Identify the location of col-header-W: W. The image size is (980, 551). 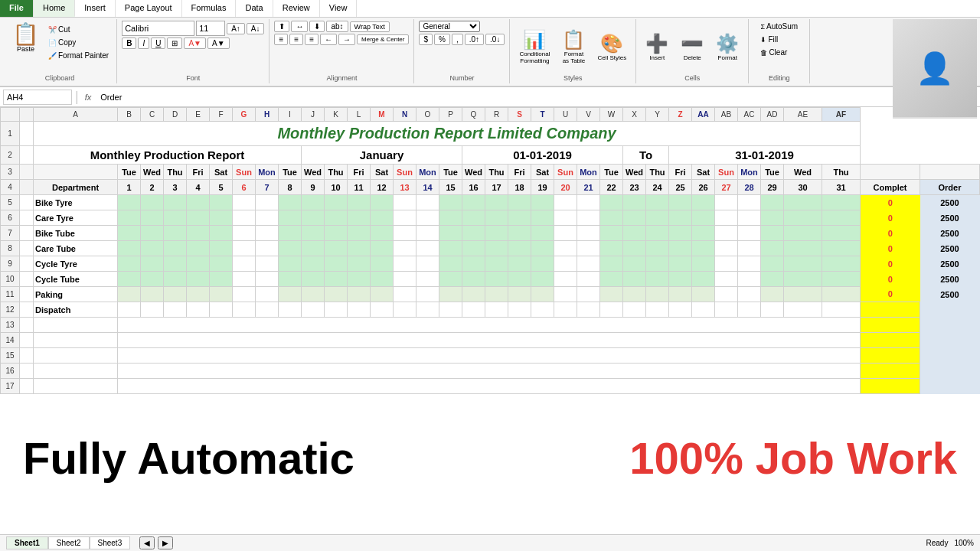
(612, 115).